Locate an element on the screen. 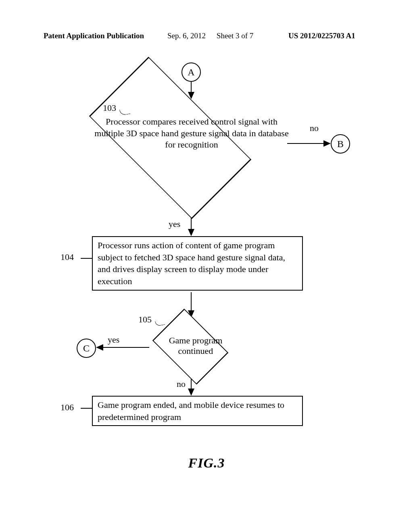 The image size is (413, 532). edge-label-no-to-b: no is located at coordinates (314, 128).